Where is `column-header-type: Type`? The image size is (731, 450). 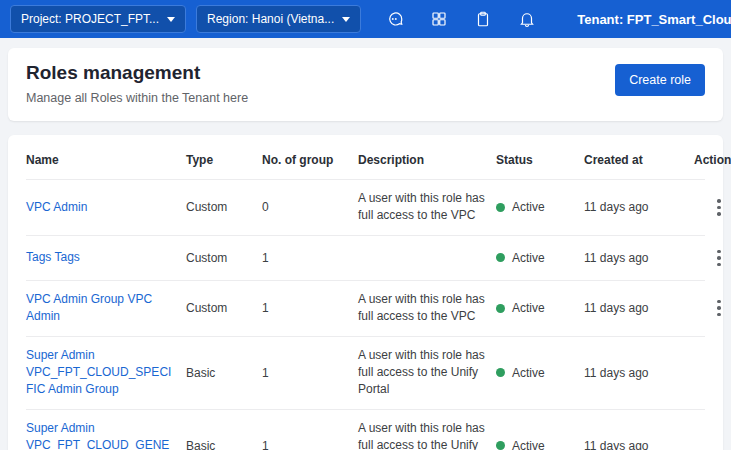 column-header-type: Type is located at coordinates (220, 160).